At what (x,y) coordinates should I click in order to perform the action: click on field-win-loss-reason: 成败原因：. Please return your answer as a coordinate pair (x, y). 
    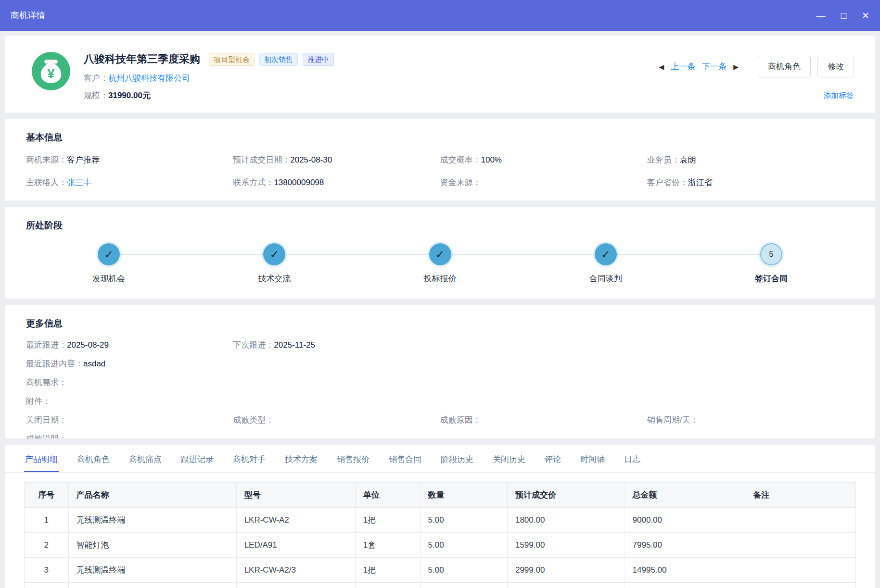
    Looking at the image, I should click on (544, 420).